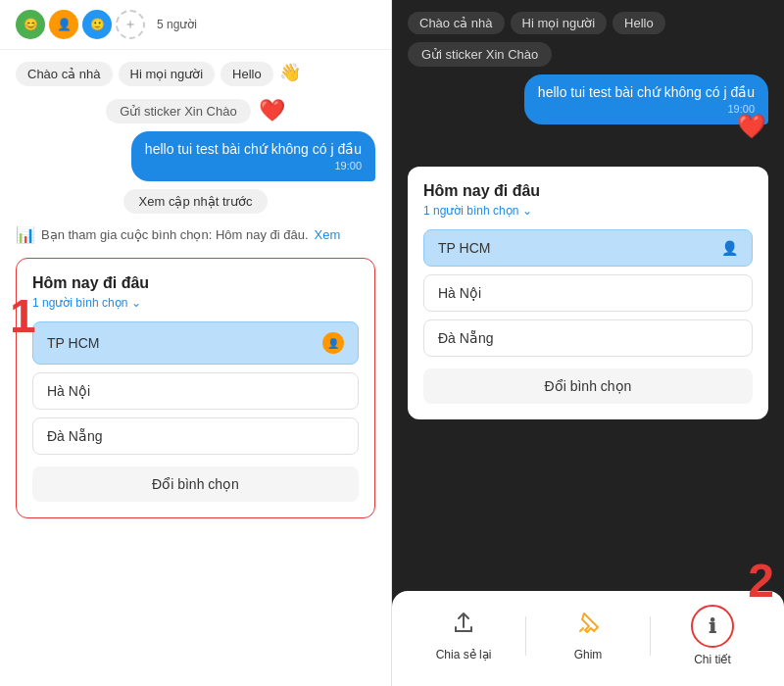 The height and width of the screenshot is (686, 784). I want to click on detail-icon: ℹ, so click(712, 626).